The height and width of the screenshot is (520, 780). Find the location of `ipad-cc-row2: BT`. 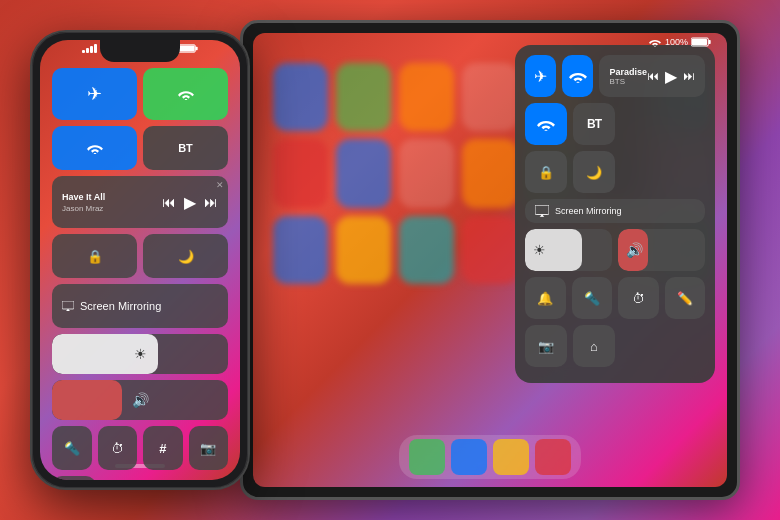

ipad-cc-row2: BT is located at coordinates (615, 124).